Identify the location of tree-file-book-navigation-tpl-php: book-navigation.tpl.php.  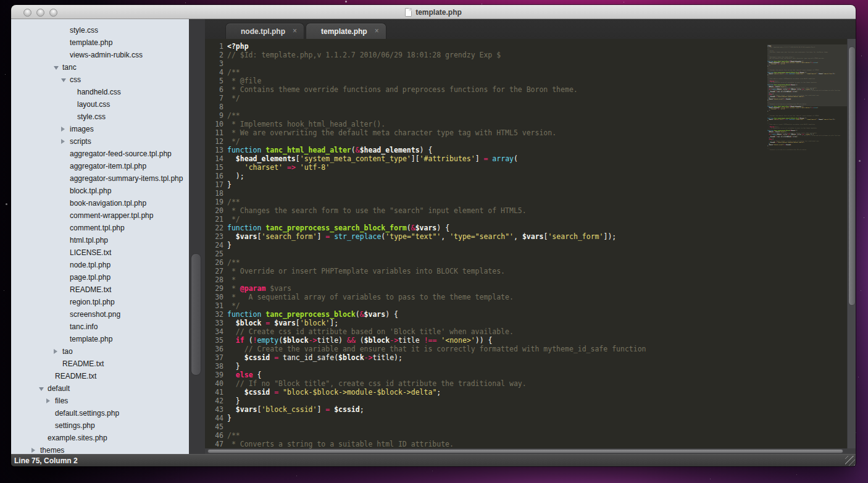
(100, 203).